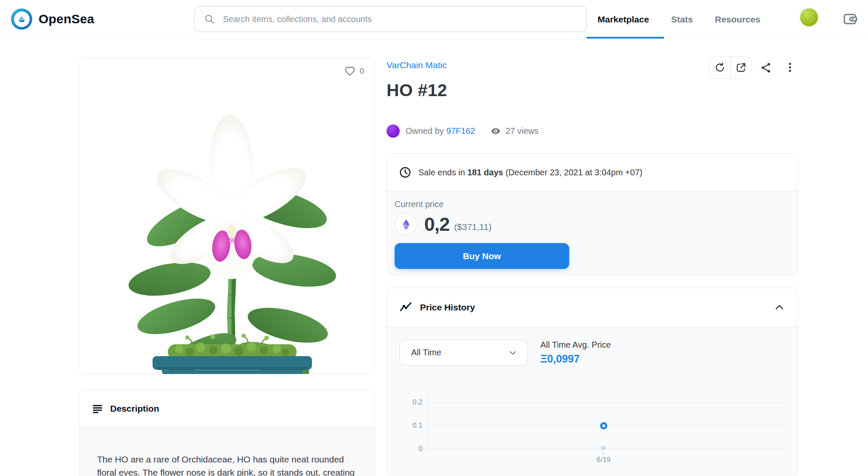 This screenshot has width=868, height=476. Describe the element at coordinates (406, 307) in the screenshot. I see `chart-line-icon` at that location.